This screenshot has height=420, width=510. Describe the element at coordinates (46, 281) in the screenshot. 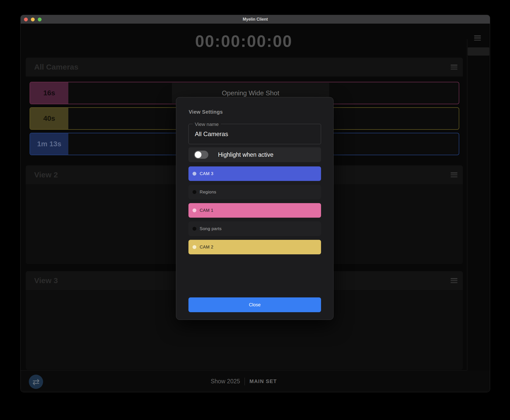

I see `section-title: View 3` at that location.